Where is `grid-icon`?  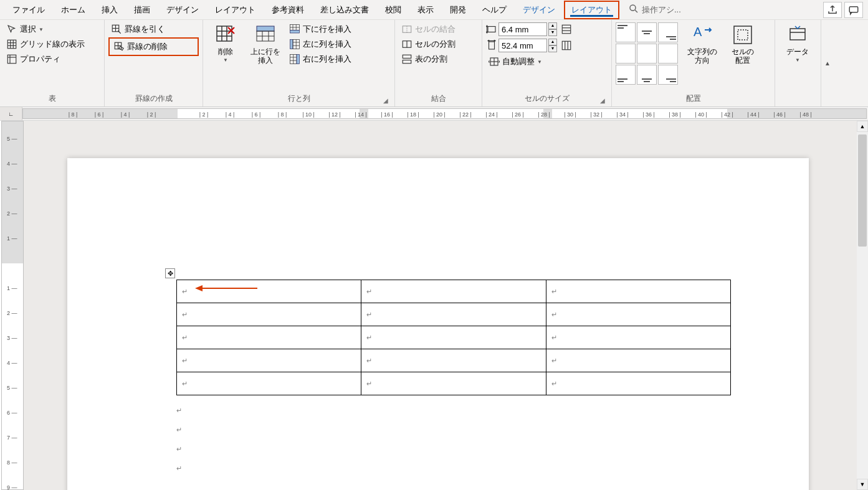
grid-icon is located at coordinates (12, 44).